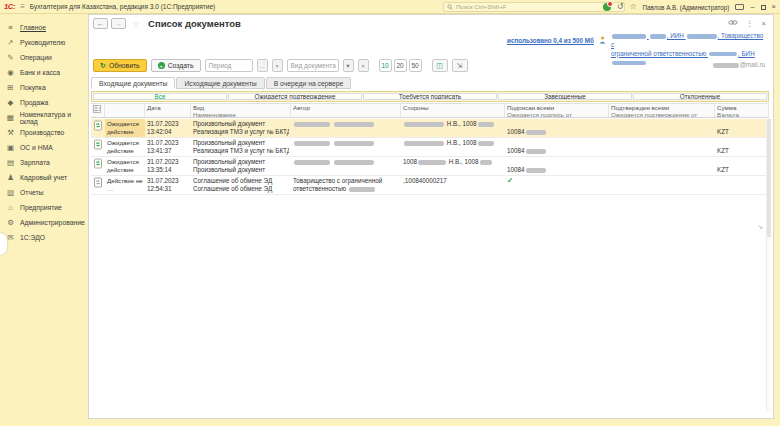 The height and width of the screenshot is (426, 780). I want to click on sidebar-item-inventory: ▦Номенклатура и склад, so click(44, 118).